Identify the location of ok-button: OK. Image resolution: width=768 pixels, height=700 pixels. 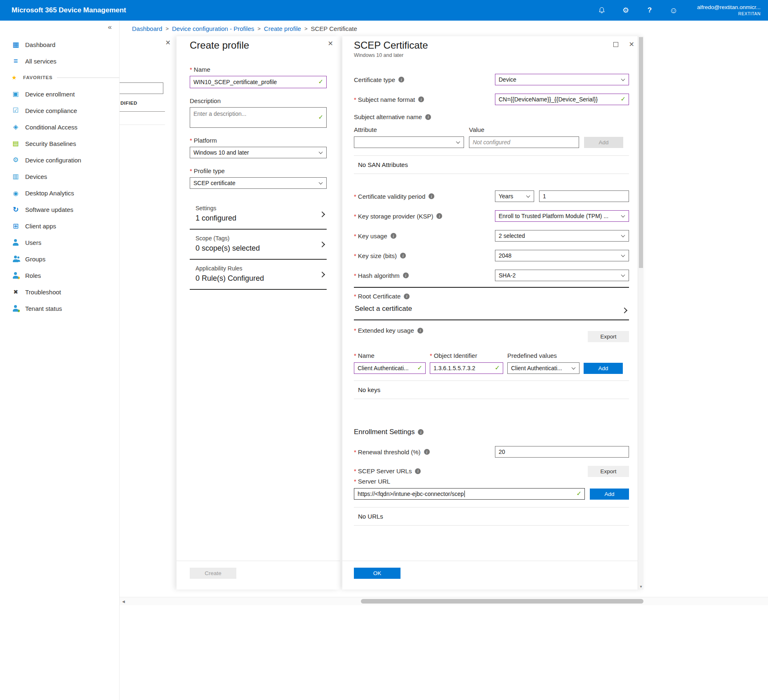
(377, 573).